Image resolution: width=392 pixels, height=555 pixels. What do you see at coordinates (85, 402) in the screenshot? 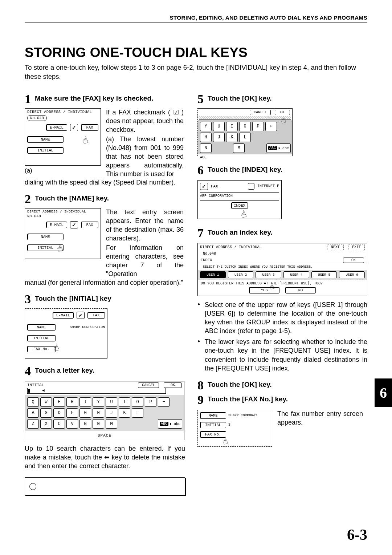
I see `keyboard-key: T` at bounding box center [85, 402].